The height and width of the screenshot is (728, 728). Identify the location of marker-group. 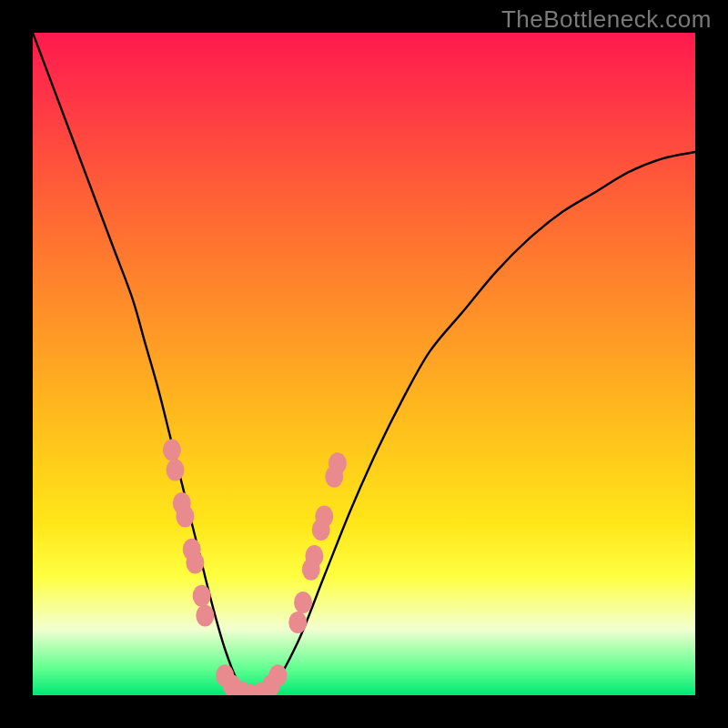
(255, 568).